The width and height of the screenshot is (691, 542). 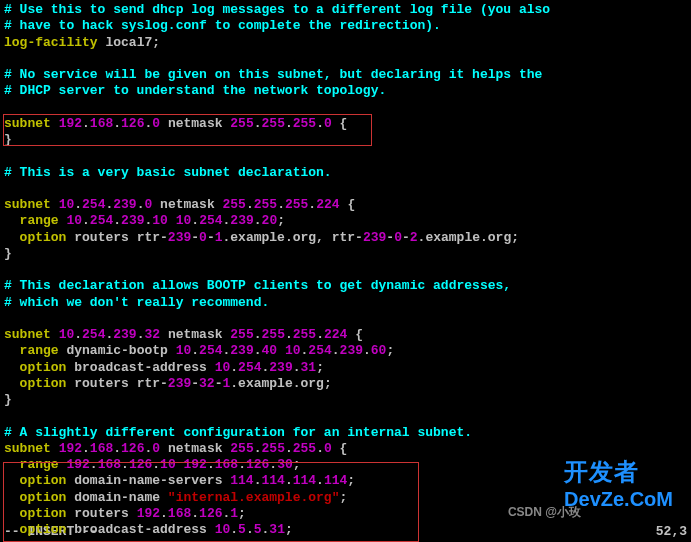 What do you see at coordinates (346, 303) in the screenshot?
I see `code-line: # which we don't really recommend.` at bounding box center [346, 303].